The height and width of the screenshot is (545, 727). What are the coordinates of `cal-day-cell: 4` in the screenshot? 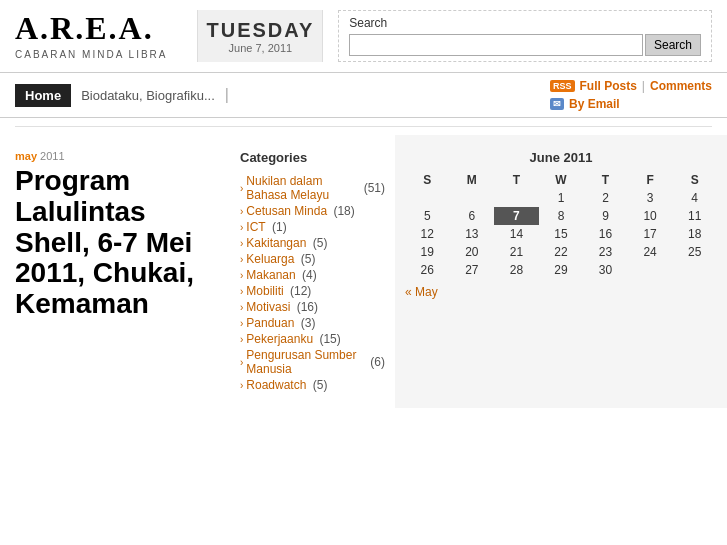 It's located at (694, 198).